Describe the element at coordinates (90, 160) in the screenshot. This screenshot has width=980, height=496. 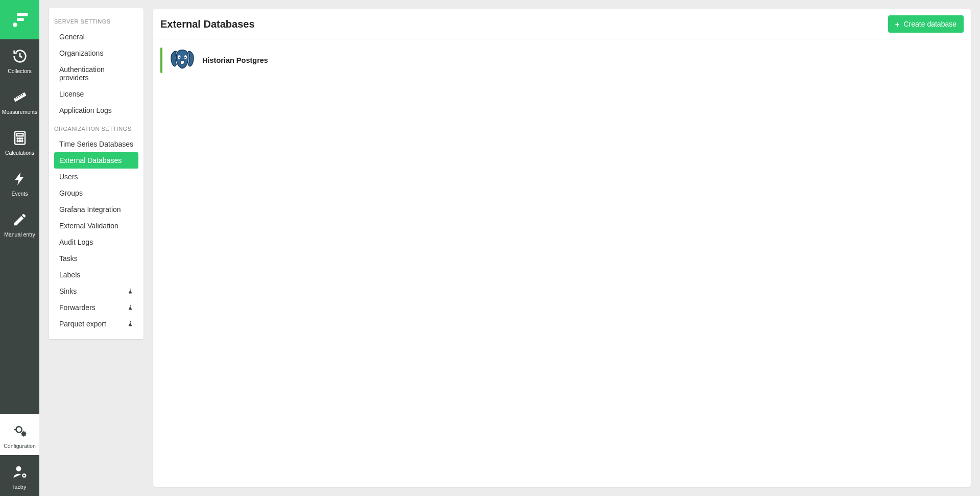
I see `settings-item-label: External Databases` at that location.